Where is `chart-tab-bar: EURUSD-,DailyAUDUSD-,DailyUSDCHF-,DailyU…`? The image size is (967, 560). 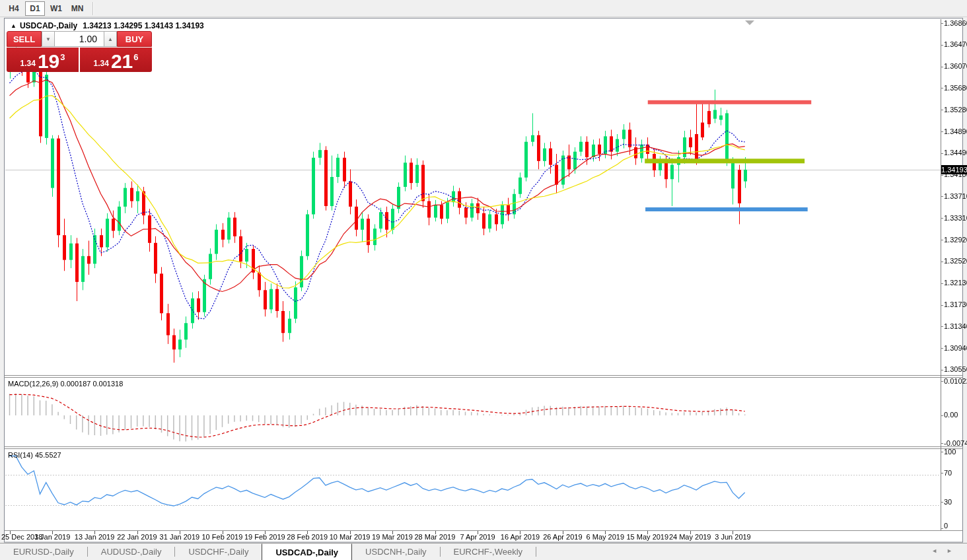 chart-tab-bar: EURUSD-,DailyAUDUSD-,DailyUSDCHF-,DailyU… is located at coordinates (484, 551).